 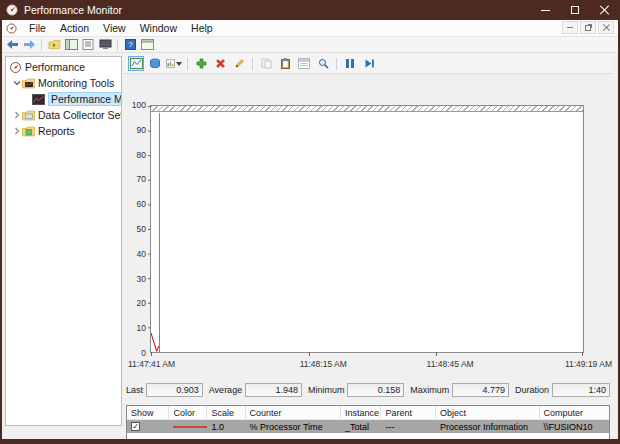 I want to click on back-button, so click(x=12, y=44).